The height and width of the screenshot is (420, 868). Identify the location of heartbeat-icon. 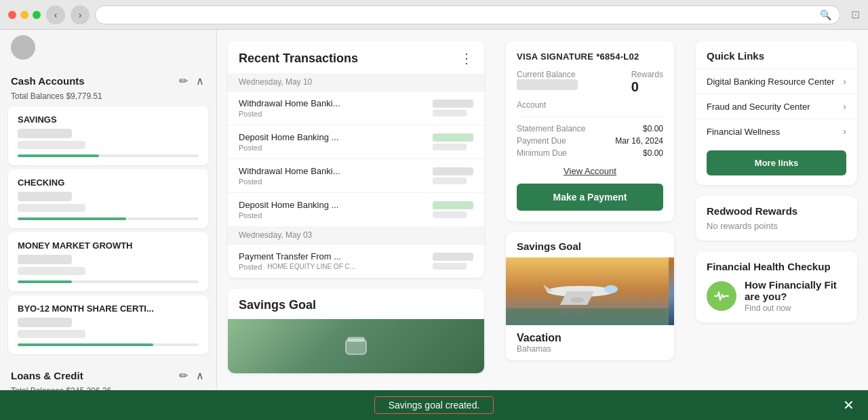
(722, 296).